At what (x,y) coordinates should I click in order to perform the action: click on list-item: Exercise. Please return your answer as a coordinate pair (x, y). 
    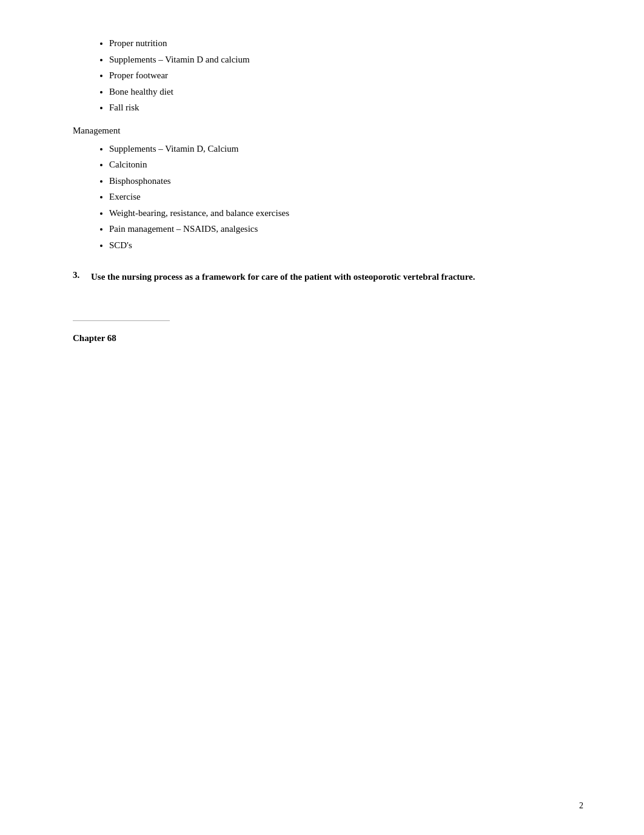
    Looking at the image, I should click on (346, 197).